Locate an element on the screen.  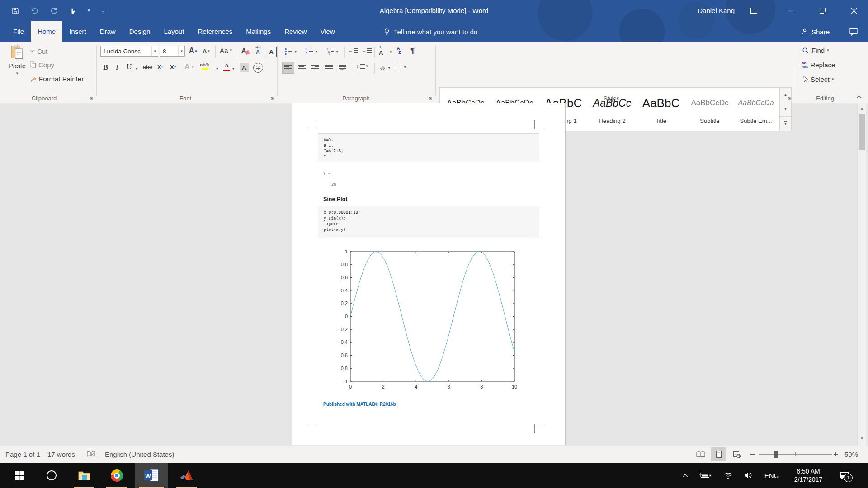
start-button is located at coordinates (19, 475).